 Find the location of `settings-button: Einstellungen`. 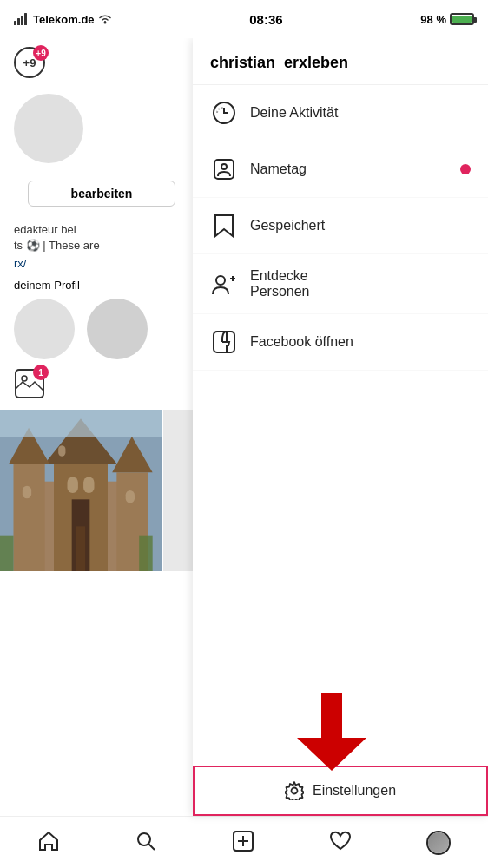

settings-button: Einstellungen is located at coordinates (340, 791).